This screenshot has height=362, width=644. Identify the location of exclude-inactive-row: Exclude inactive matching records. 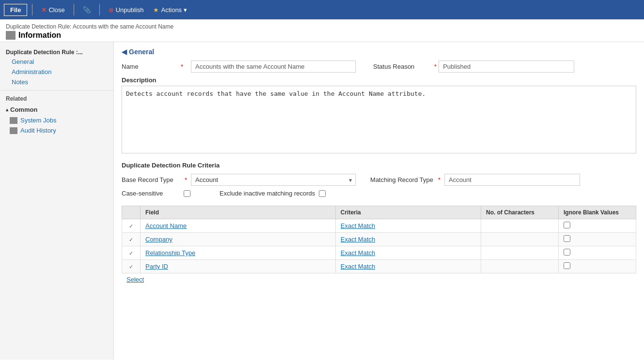
(272, 194).